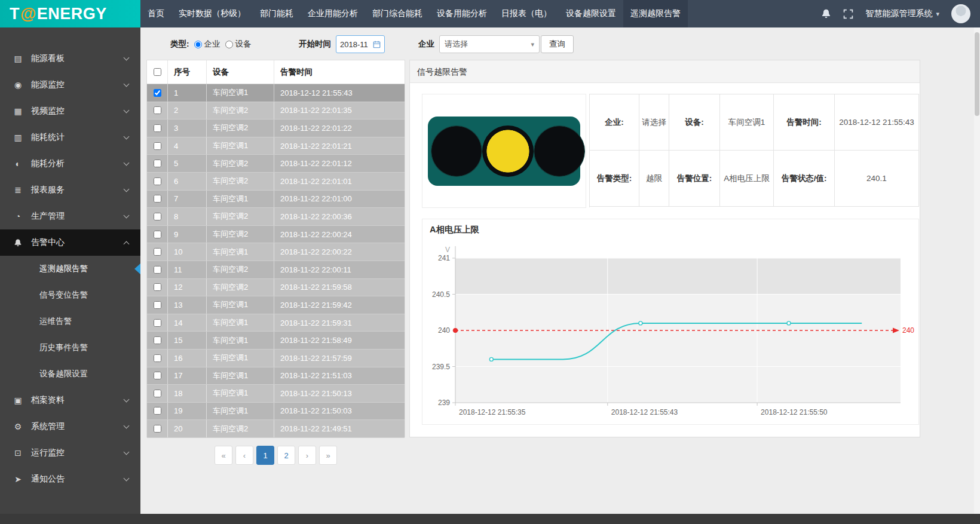 The height and width of the screenshot is (524, 980). I want to click on sidebar-item-label: 通知公告, so click(78, 479).